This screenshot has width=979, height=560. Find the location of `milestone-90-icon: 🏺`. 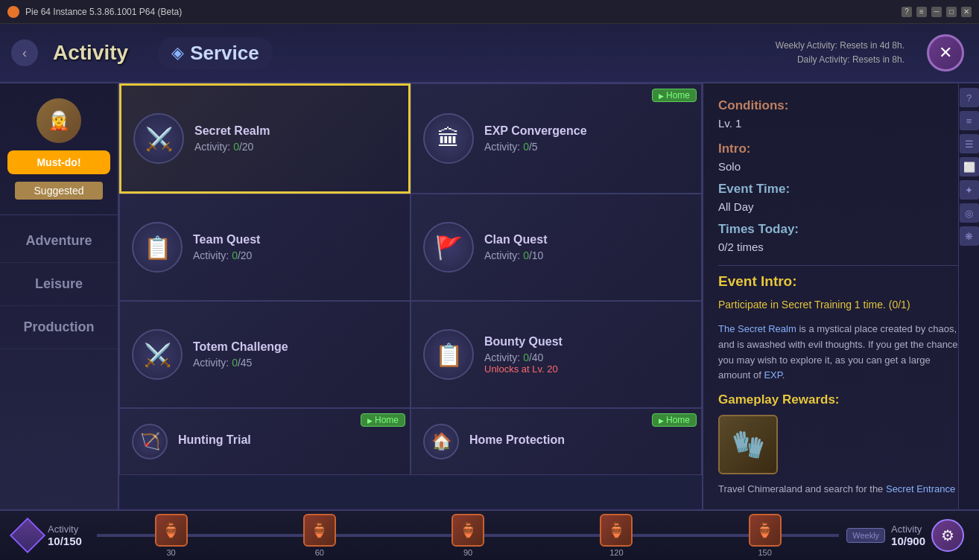

milestone-90-icon: 🏺 is located at coordinates (468, 530).